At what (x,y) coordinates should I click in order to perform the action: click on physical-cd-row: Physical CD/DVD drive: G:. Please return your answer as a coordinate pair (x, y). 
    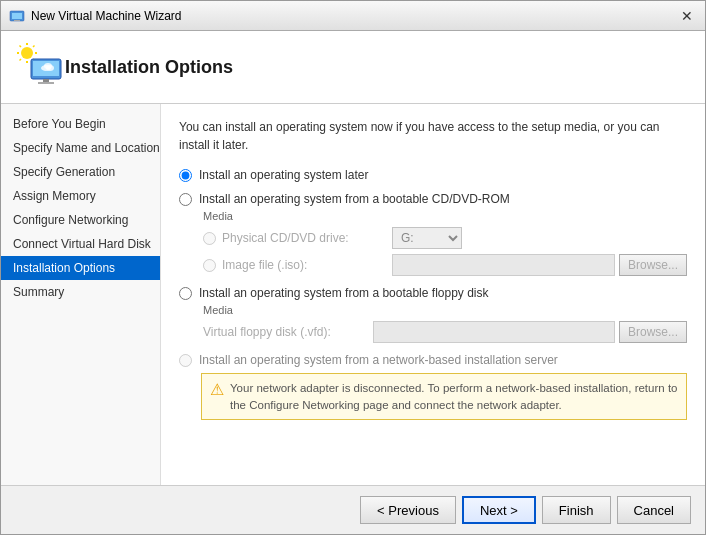
    Looking at the image, I should click on (445, 238).